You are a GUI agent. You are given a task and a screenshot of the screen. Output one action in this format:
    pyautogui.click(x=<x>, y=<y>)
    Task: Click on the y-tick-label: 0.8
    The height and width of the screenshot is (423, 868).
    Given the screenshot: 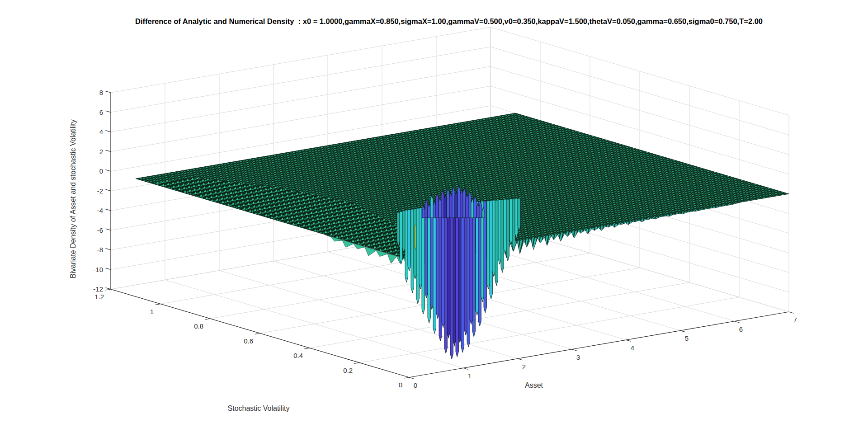 What is the action you would take?
    pyautogui.click(x=199, y=326)
    